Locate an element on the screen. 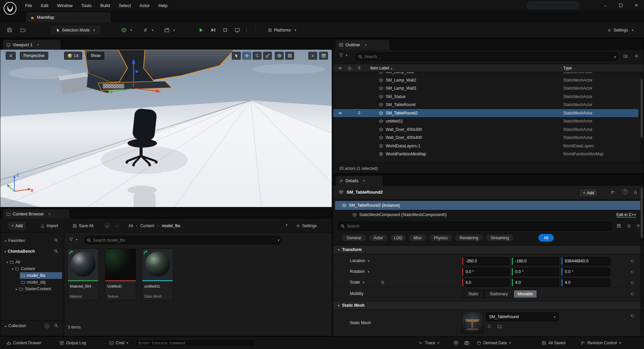 The height and width of the screenshot is (349, 644). viewport-menu-button: ≡ is located at coordinates (11, 56).